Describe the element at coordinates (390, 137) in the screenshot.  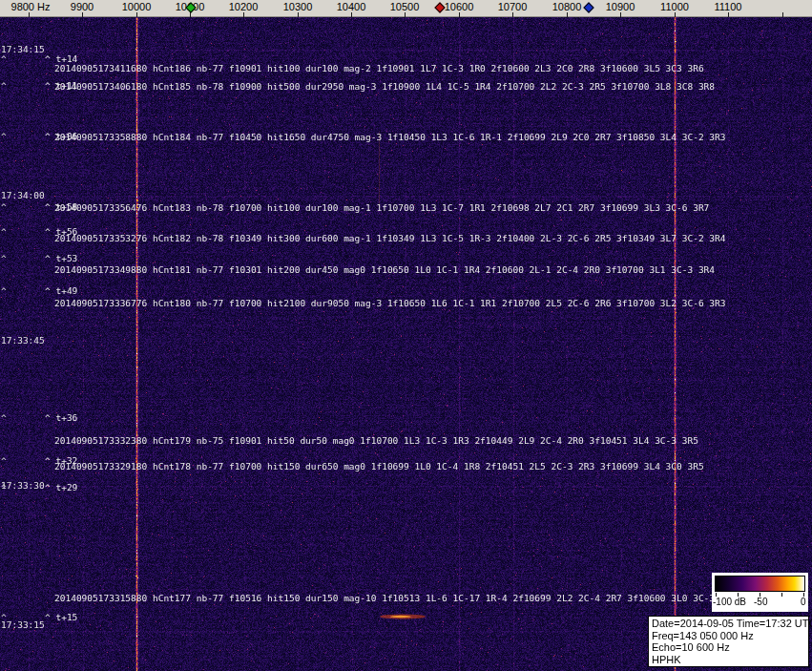
I see `detection-line: 20140905173358880 hCnt184 nb-77 f10450 h…` at that location.